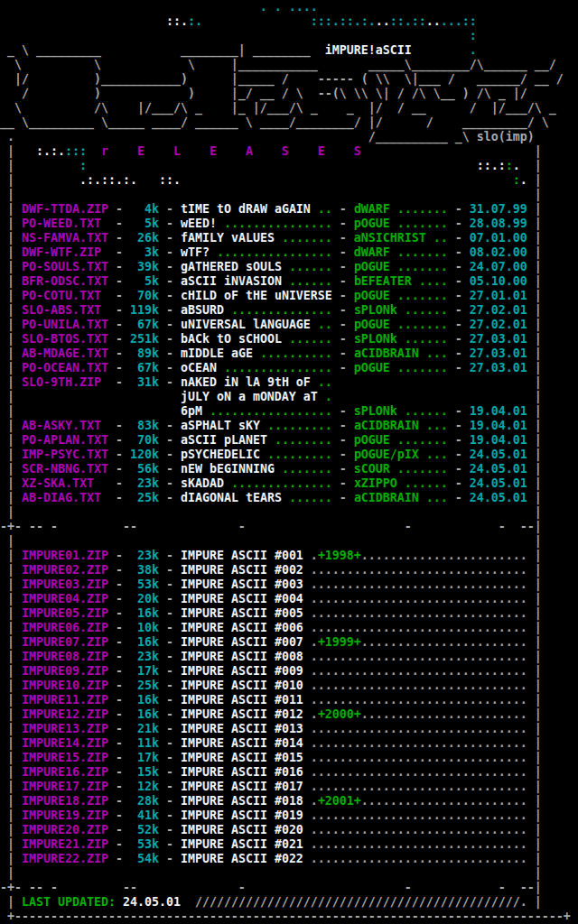 The width and height of the screenshot is (578, 924). What do you see at coordinates (289, 585) in the screenshot?
I see `pack-row: | IMPURE03.ZIP - 53k - IMPURE ASCII #003…` at bounding box center [289, 585].